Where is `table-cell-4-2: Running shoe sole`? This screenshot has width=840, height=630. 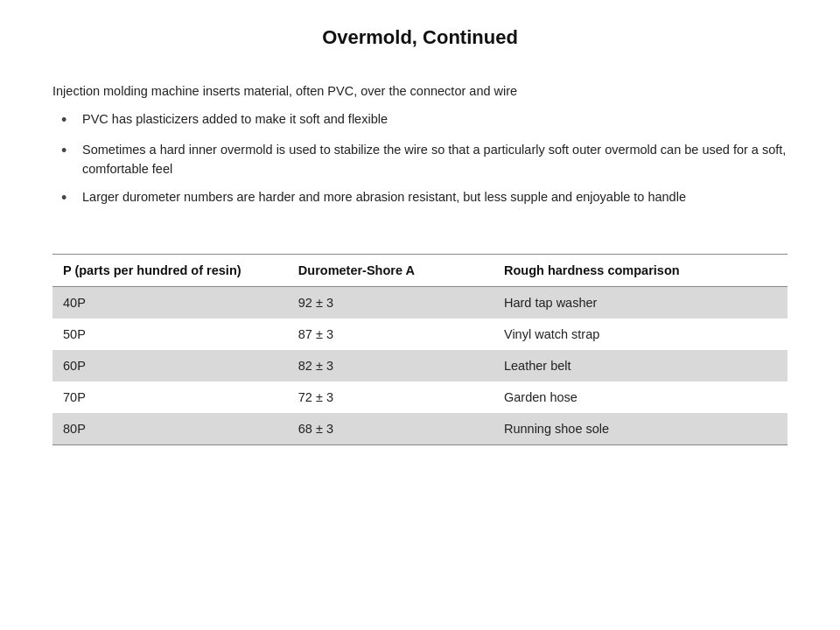
table-cell-4-2: Running shoe sole is located at coordinates (640, 429).